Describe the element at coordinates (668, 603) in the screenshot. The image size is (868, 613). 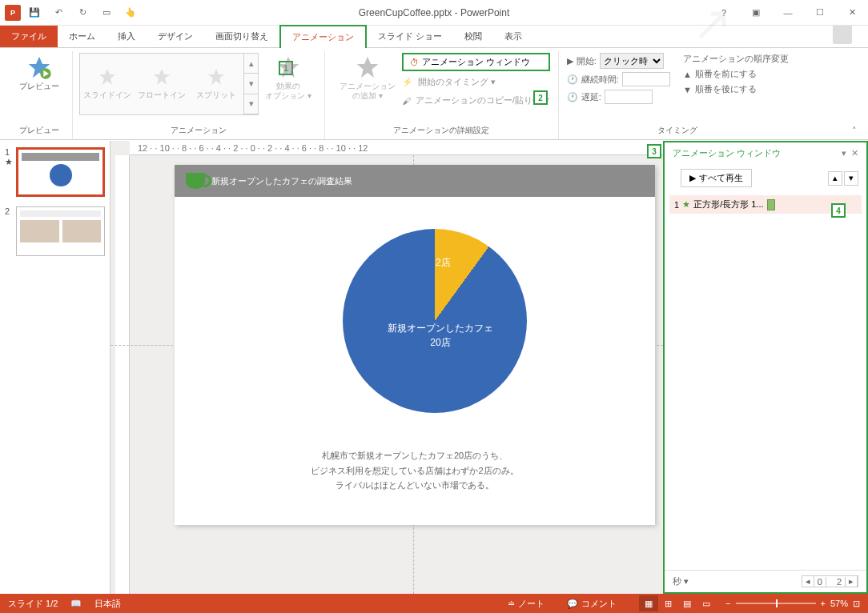
I see `slide-sorter-button: ⊞` at that location.